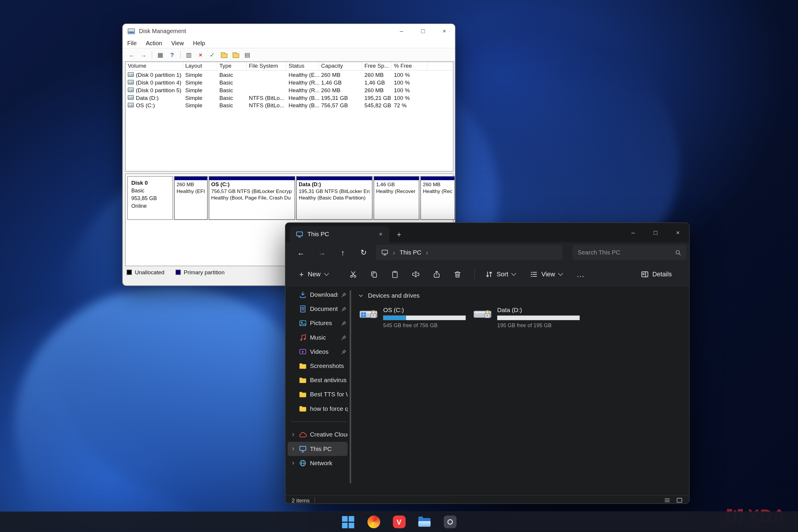  What do you see at coordinates (335, 198) in the screenshot?
I see `partition-segment-data-d: Data (D:) 195,31 GB NTFS (BitLocker En H…` at bounding box center [335, 198].